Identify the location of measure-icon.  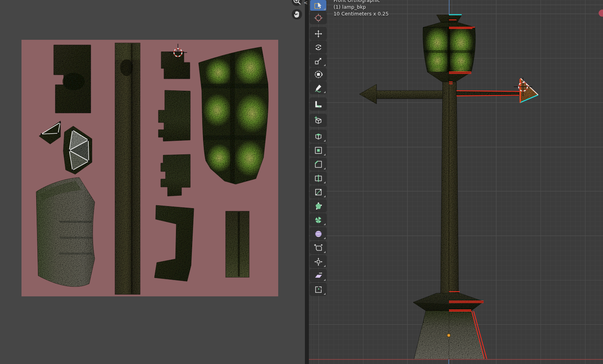
(318, 104).